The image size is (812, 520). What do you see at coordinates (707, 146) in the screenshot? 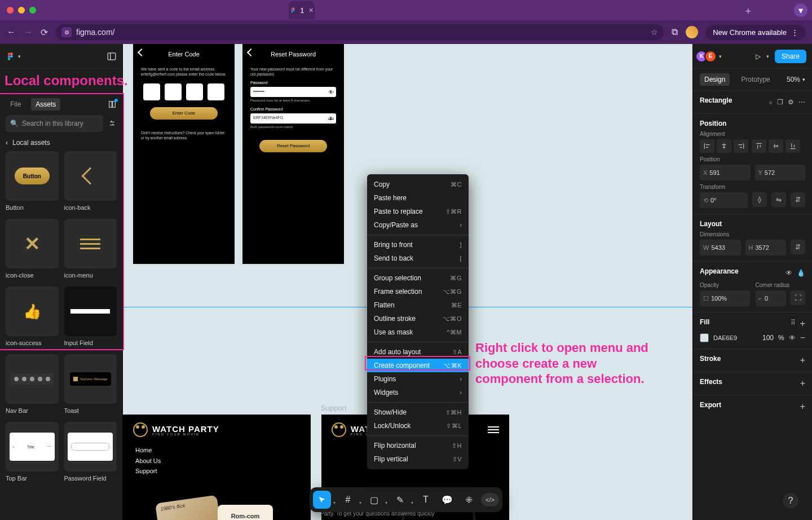
I see `align-left-icon` at bounding box center [707, 146].